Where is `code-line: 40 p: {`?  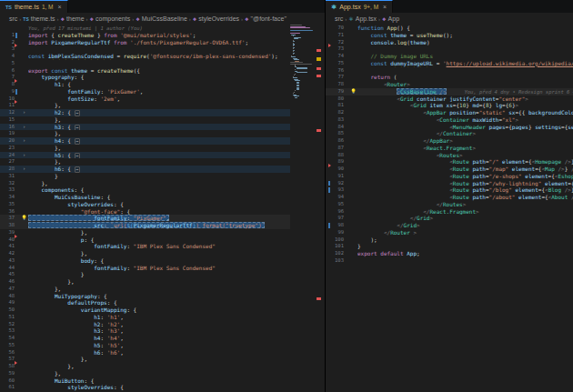
code-line: 40 p: { is located at coordinates (146, 240).